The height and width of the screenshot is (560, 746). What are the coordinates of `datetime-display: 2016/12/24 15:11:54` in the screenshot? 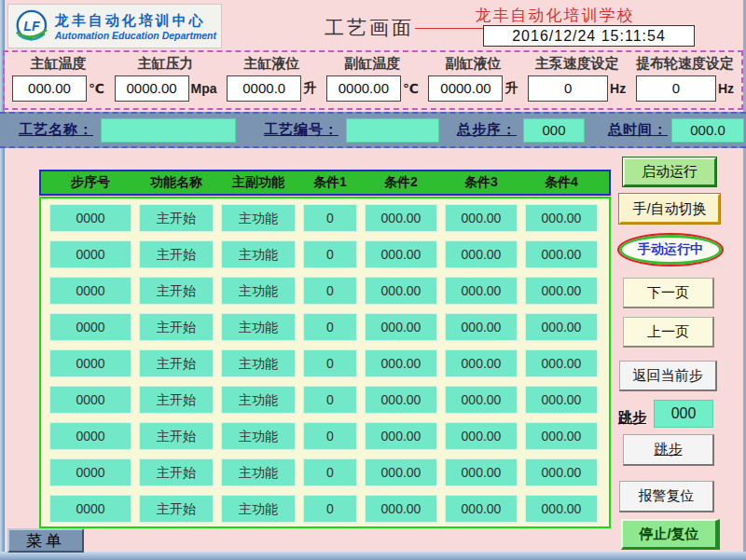 It's located at (589, 35).